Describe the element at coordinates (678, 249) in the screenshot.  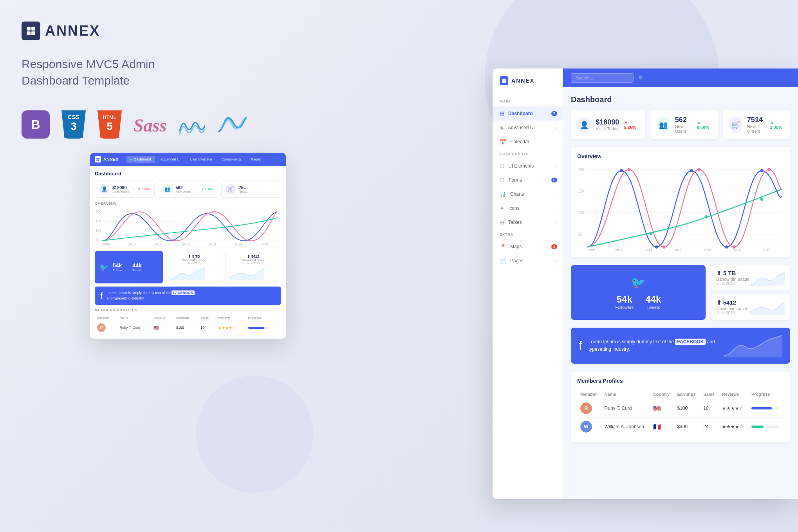
I see `svg-text: 2012` at that location.